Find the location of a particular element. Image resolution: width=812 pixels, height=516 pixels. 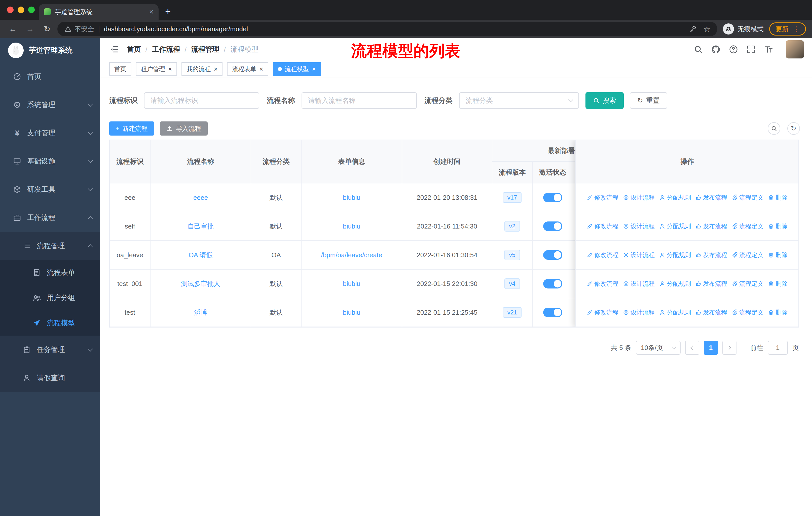

tag-item: 流程模型× is located at coordinates (297, 69).